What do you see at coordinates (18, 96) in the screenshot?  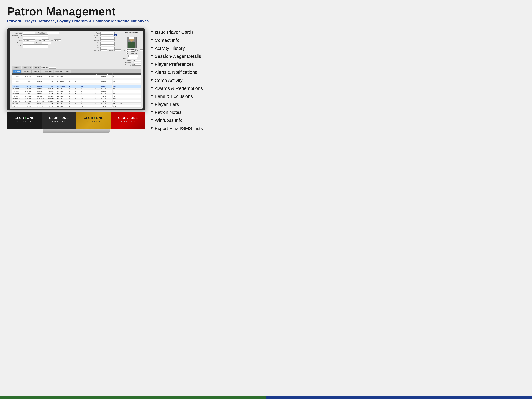 I see `table-cell: 1/10/2017` at bounding box center [18, 96].